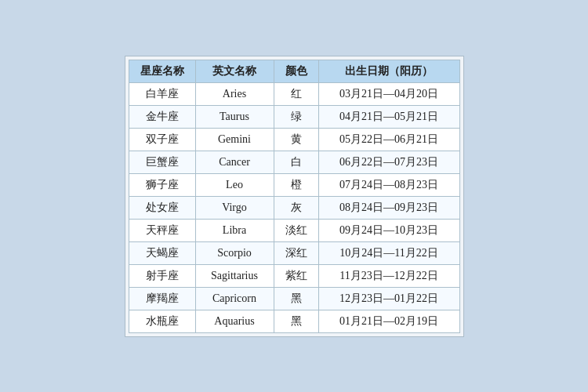 The width and height of the screenshot is (588, 392). Describe the element at coordinates (389, 162) in the screenshot. I see `cell-date: 06月22日—07月23日` at that location.